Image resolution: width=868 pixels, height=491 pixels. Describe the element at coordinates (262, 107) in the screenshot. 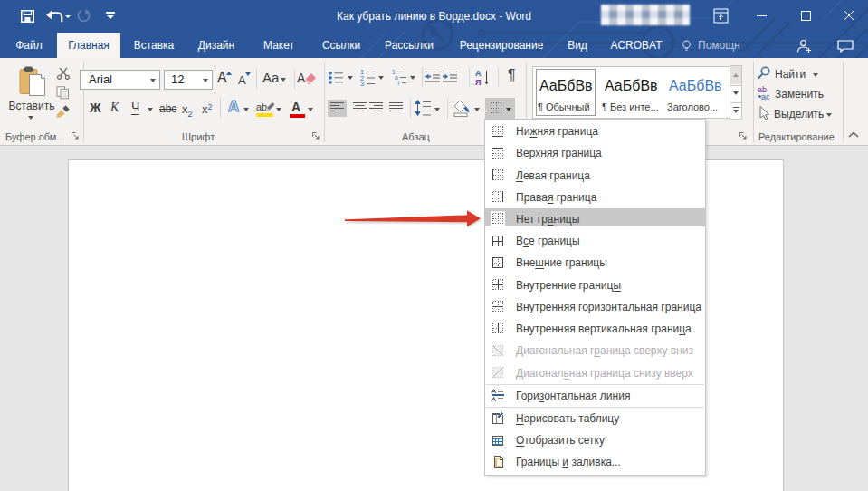

I see `svg-text: ab` at that location.